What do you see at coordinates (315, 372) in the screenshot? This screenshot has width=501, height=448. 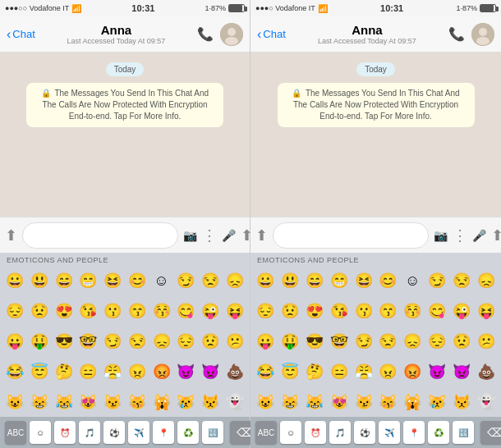 I see `emoji-right-32: 🤔` at bounding box center [315, 372].